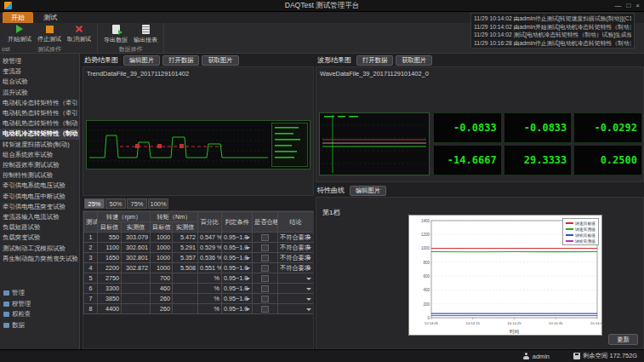 The height and width of the screenshot is (362, 644). Describe the element at coordinates (20, 34) in the screenshot. I see `start-test-button: 开始测试` at that location.